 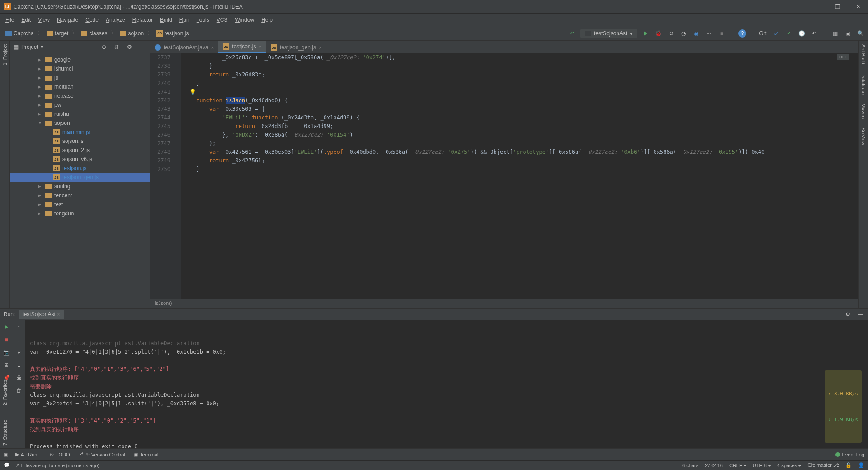 I want to click on menu-build: Build, so click(x=166, y=20).